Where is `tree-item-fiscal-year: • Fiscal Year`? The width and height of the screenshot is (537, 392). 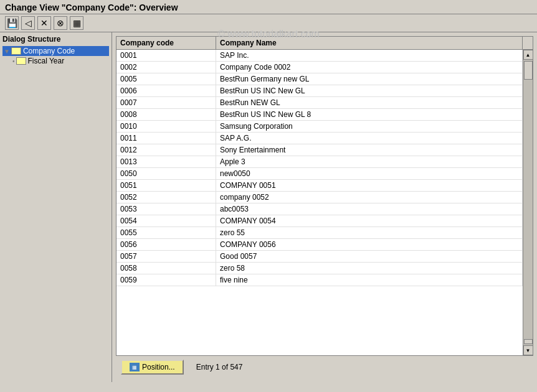
tree-item-fiscal-year: • Fiscal Year is located at coordinates (56, 61).